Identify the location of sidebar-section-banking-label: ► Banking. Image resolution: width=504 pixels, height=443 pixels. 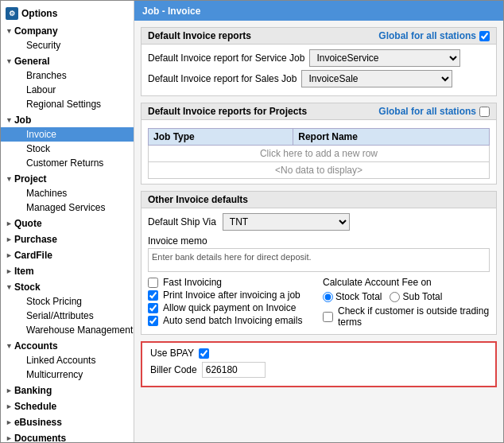
(67, 391).